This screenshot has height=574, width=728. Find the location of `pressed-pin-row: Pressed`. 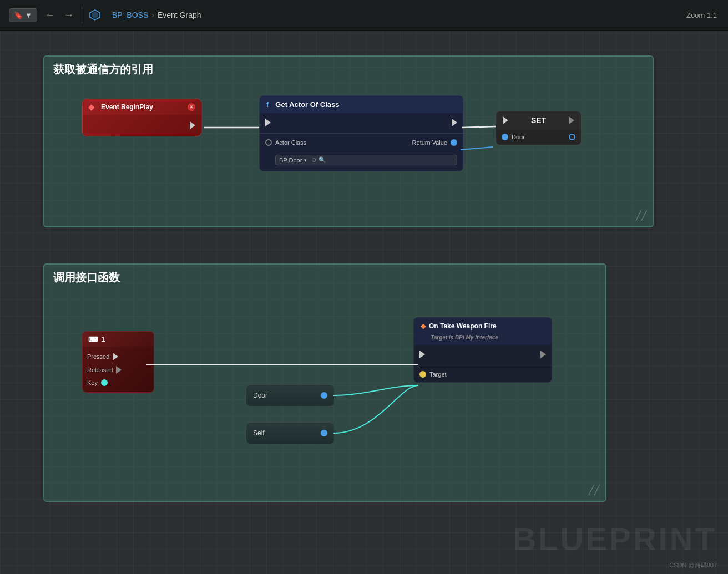

pressed-pin-row: Pressed is located at coordinates (118, 357).